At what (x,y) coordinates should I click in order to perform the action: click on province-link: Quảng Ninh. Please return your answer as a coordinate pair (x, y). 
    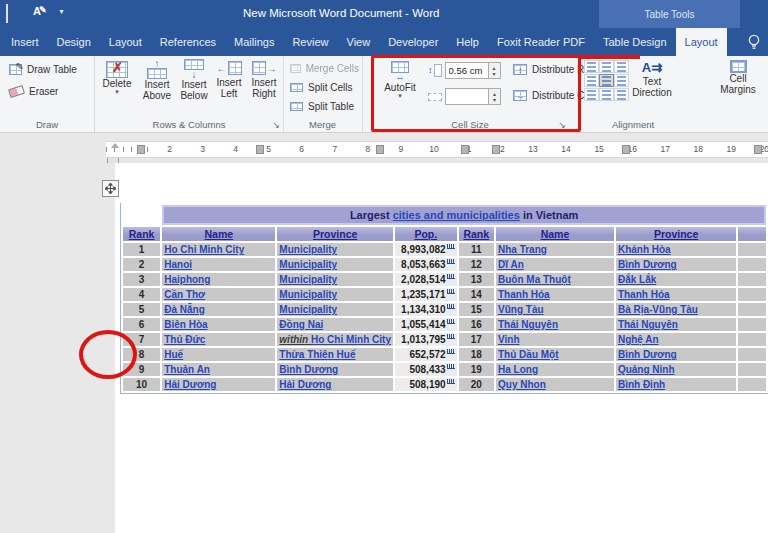
    Looking at the image, I should click on (646, 370).